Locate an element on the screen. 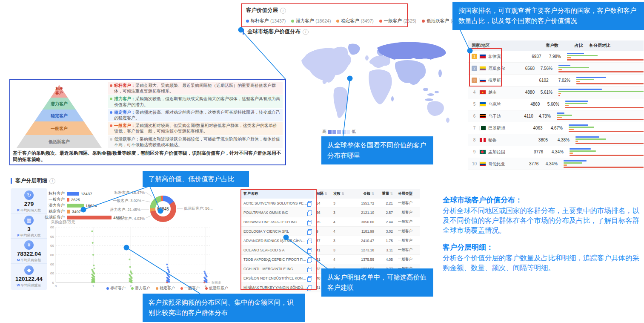 This screenshot has width=644, height=323. country-row-哥伦比亚: 10哥伦比亚37764.34% is located at coordinates (556, 164).